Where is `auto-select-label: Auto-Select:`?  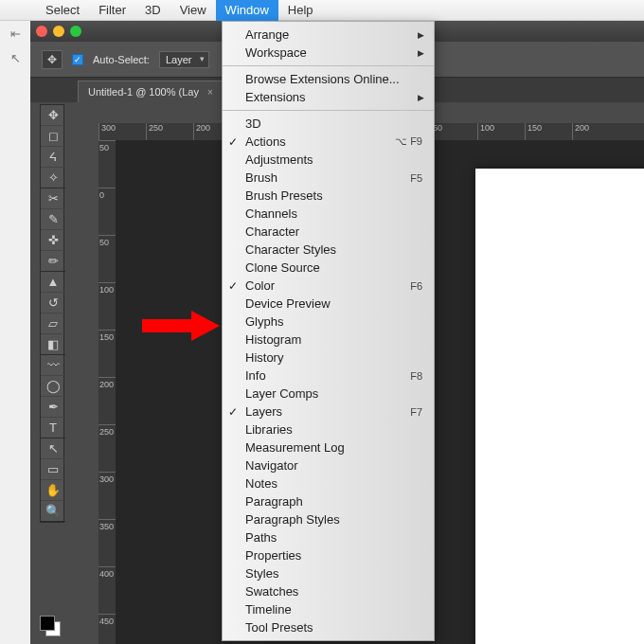
auto-select-label: Auto-Select: is located at coordinates (121, 60).